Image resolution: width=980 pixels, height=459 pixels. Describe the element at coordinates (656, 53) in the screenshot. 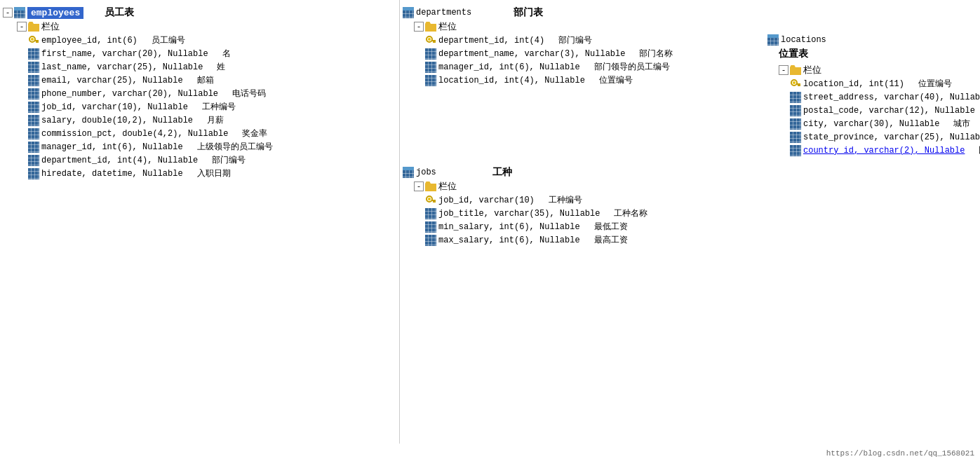

I see `field-comment: 部门名称` at that location.